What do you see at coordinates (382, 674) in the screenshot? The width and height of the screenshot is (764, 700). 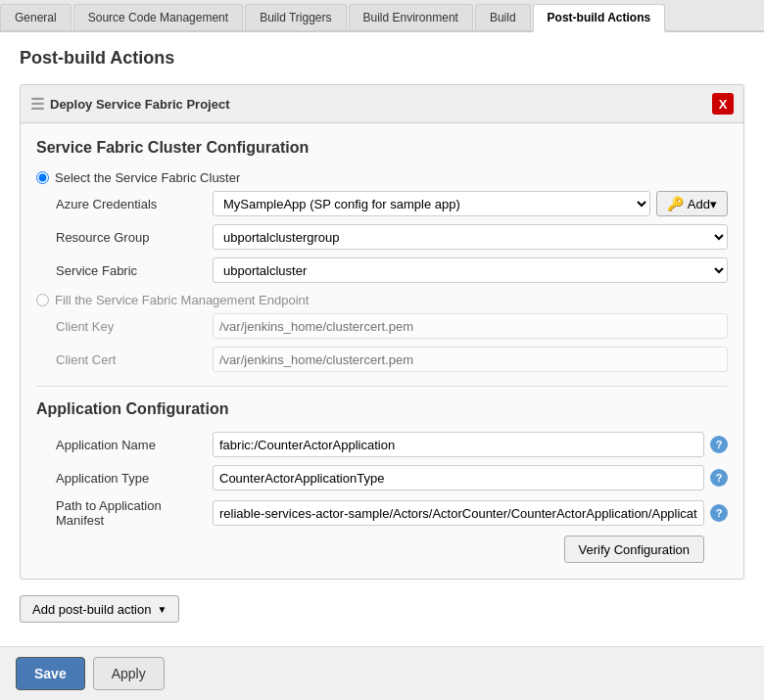 I see `bottom-bar: Save Apply` at bounding box center [382, 674].